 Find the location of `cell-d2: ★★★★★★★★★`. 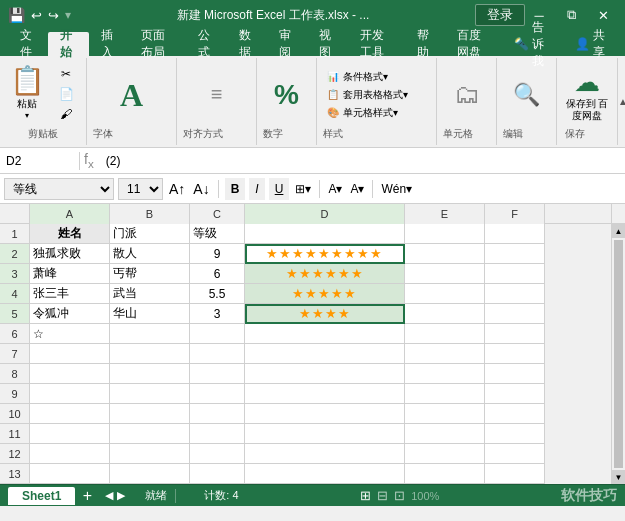

cell-d2: ★★★★★★★★★ is located at coordinates (325, 254).